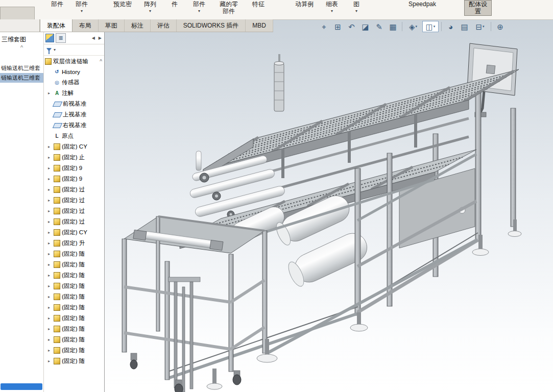 This screenshot has width=553, height=392. What do you see at coordinates (366, 27) in the screenshot?
I see `section-view-icon: ◪ ▾` at bounding box center [366, 27].